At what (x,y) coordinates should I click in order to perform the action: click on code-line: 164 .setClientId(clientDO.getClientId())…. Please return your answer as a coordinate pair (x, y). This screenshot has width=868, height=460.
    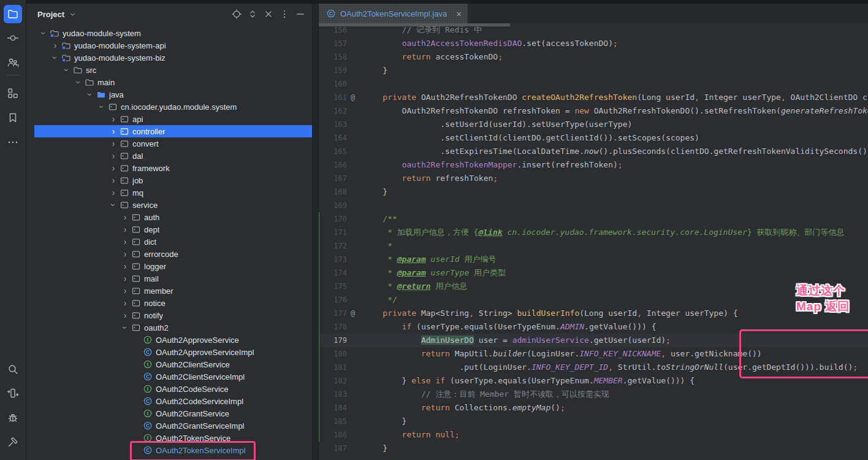
    Looking at the image, I should click on (593, 138).